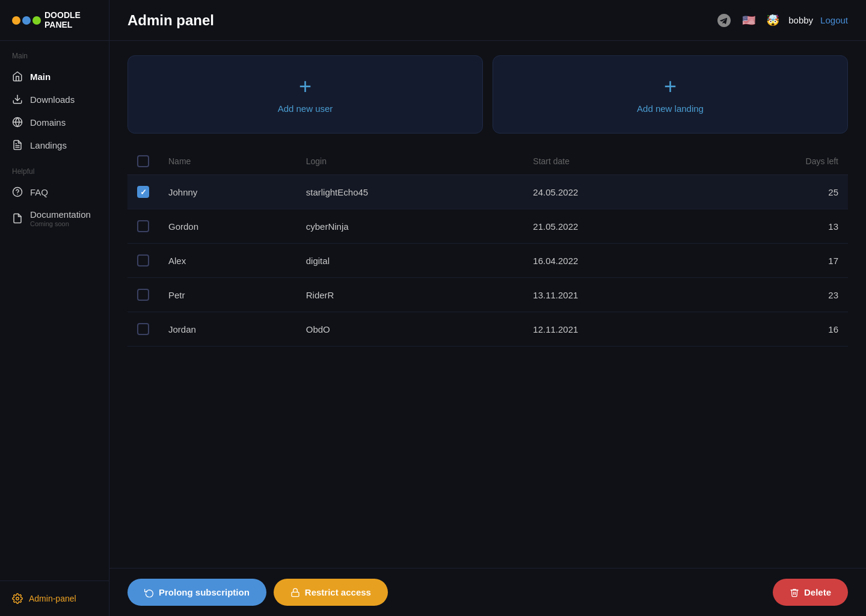 This screenshot has height=616, width=866. Describe the element at coordinates (811, 592) in the screenshot. I see `delete-button: Delete` at that location.